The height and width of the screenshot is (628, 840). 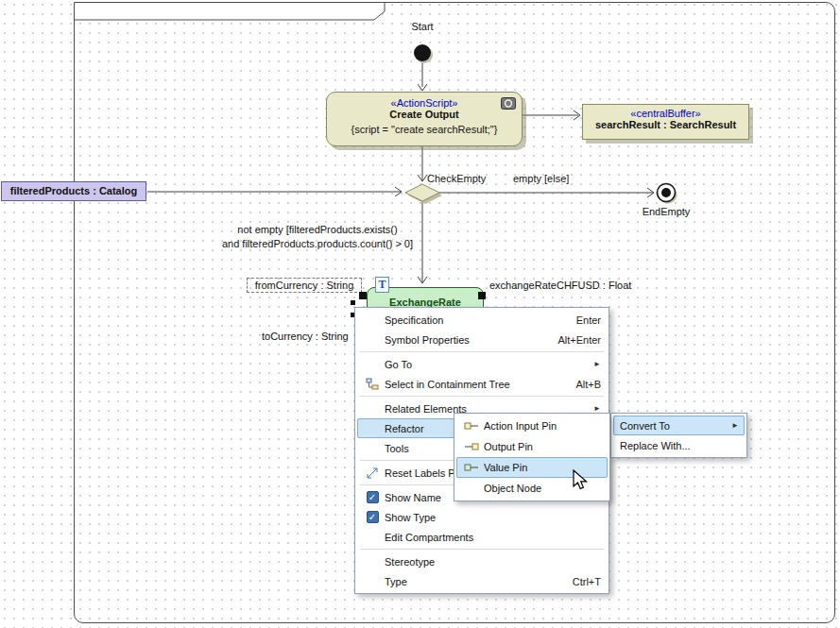 What do you see at coordinates (532, 426) in the screenshot?
I see `menu-item-action-input-pin: Action Input Pin` at bounding box center [532, 426].